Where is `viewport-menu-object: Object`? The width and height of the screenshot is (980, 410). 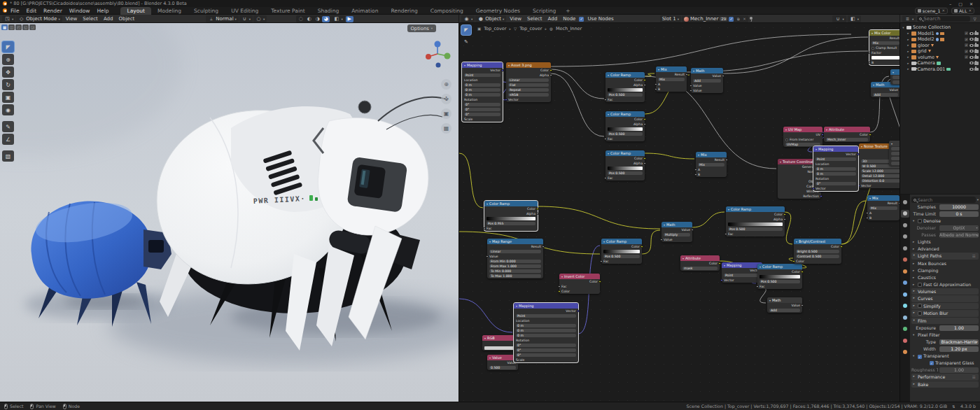
viewport-menu-object: Object is located at coordinates (126, 19).